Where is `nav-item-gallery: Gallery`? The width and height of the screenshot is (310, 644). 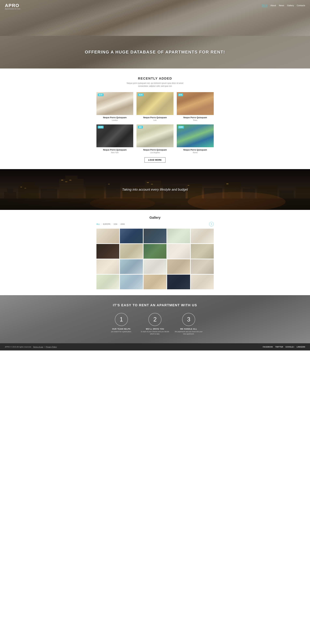
nav-item-gallery: Gallery is located at coordinates (291, 6).